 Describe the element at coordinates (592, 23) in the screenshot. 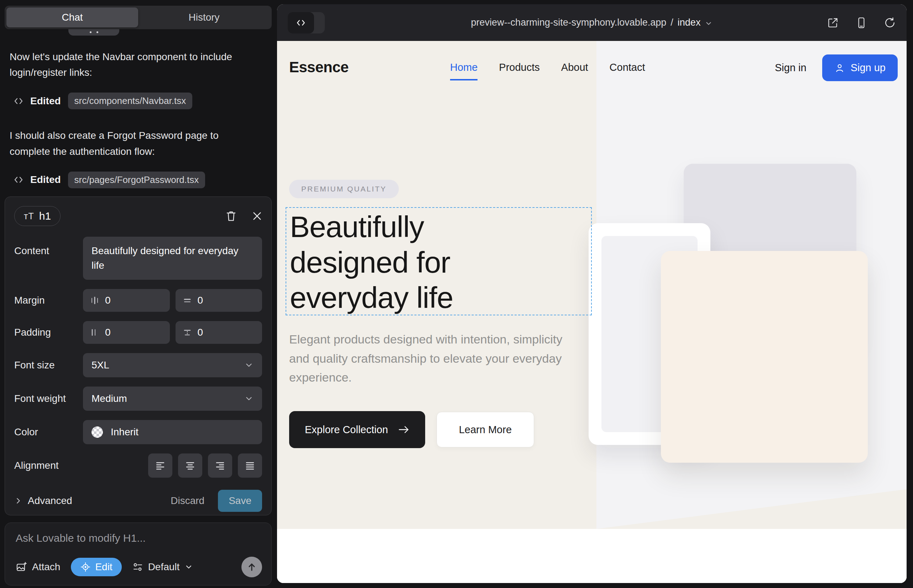

I see `url-bar: preview--charming-site-symphony.lovable.…` at that location.